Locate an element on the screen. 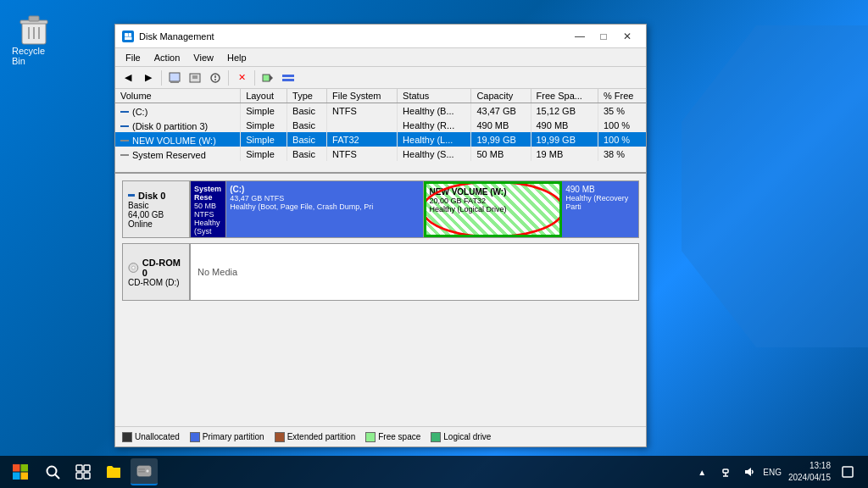 The width and height of the screenshot is (868, 488). table-cell: 15,12 GB is located at coordinates (565, 111).